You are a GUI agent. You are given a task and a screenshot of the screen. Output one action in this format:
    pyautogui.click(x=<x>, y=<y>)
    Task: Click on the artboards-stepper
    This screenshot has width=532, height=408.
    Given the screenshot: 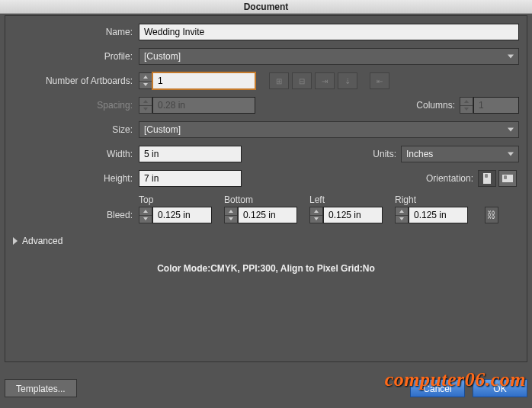 What is the action you would take?
    pyautogui.click(x=146, y=81)
    